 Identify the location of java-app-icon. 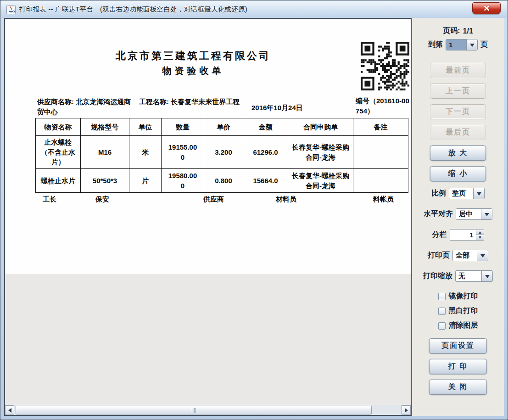
(11, 10).